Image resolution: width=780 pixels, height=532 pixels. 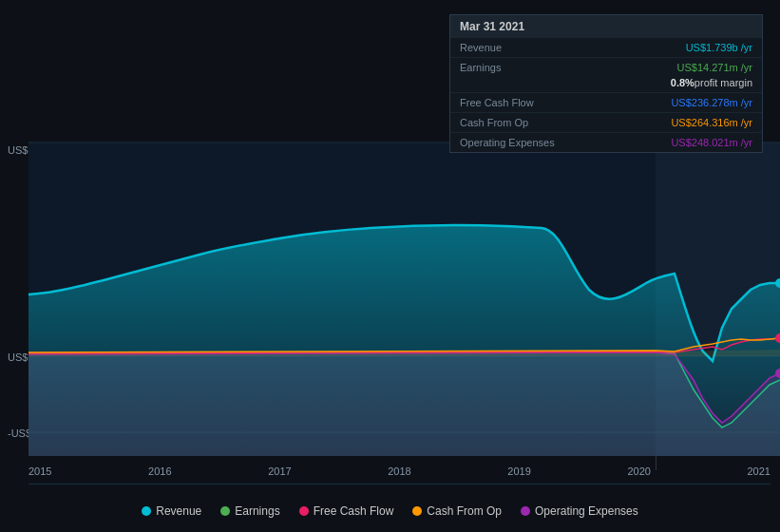 I want to click on x-label-2019: 2019, so click(x=519, y=471).